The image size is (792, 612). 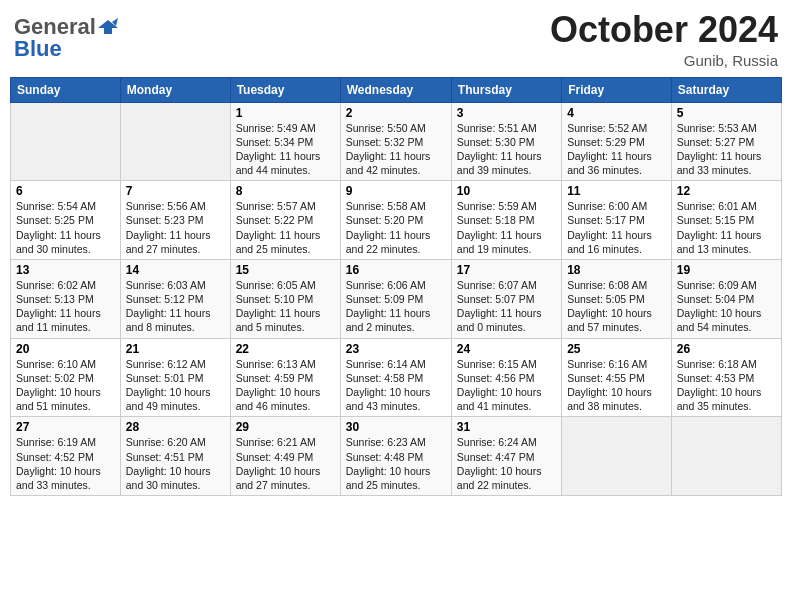 What do you see at coordinates (66, 220) in the screenshot?
I see `calendar-cell: 6Sunrise: 5:54 AM Sunset: 5:25 PM Daylig…` at bounding box center [66, 220].